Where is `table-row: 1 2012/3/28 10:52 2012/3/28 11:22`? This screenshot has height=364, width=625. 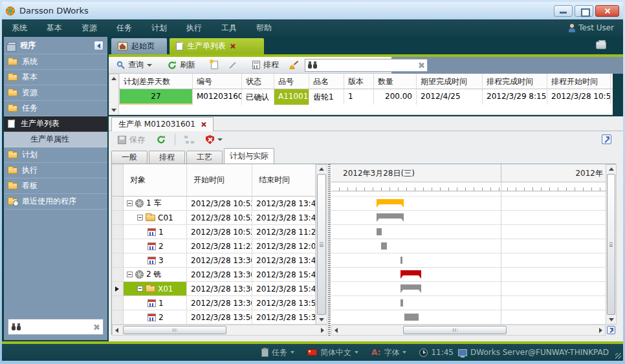
table-row: 1 2012/3/28 10:52 2012/3/28 11:22 is located at coordinates (214, 232).